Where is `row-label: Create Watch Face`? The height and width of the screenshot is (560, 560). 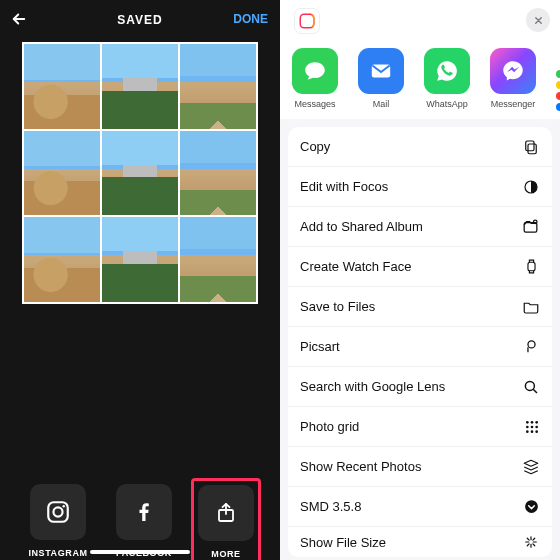
row-label: Create Watch Face is located at coordinates (356, 266).